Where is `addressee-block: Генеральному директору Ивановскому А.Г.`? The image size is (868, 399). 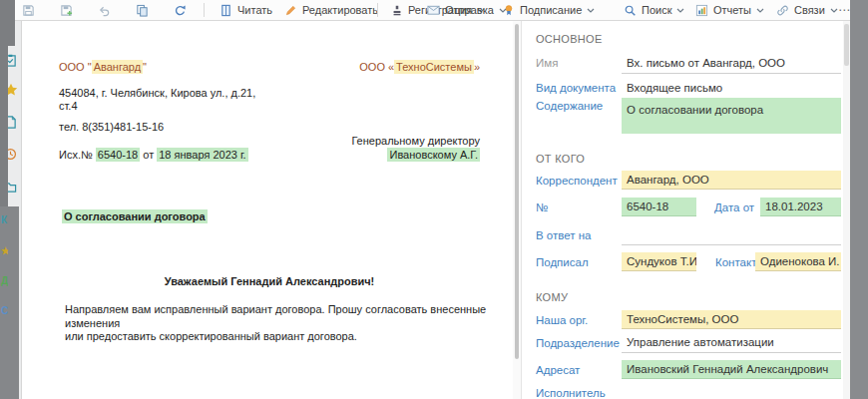
addressee-block: Генеральному директору Ивановскому А.Г. is located at coordinates (415, 148).